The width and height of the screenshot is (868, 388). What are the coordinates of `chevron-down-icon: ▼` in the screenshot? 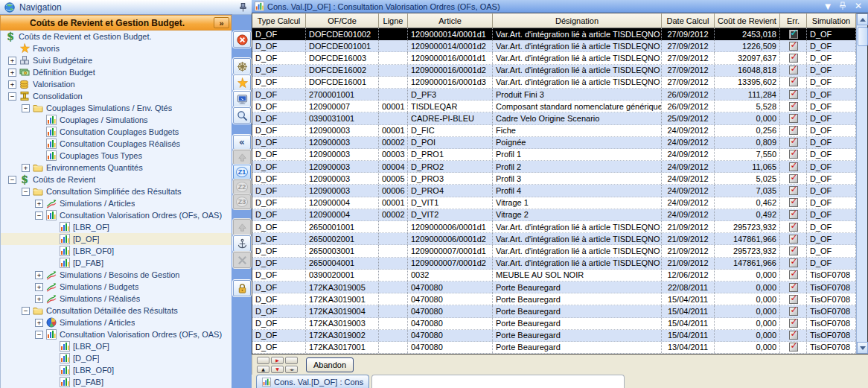 It's located at (828, 6).